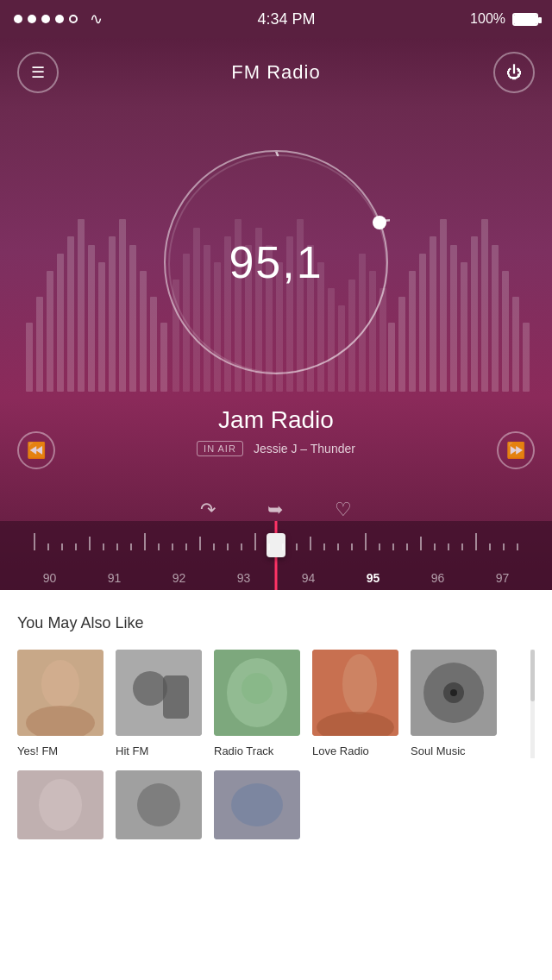 This screenshot has height=980, width=552. Describe the element at coordinates (159, 693) in the screenshot. I see `hit-fm-image` at that location.